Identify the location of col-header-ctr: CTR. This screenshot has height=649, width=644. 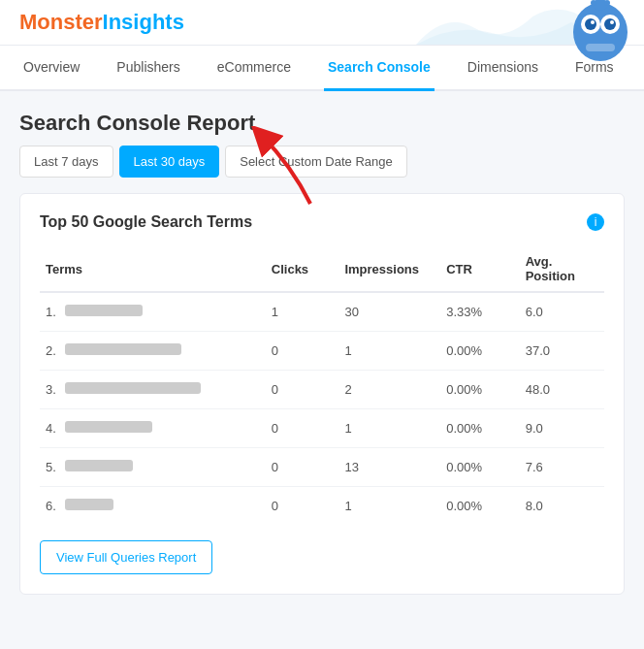
(479, 270).